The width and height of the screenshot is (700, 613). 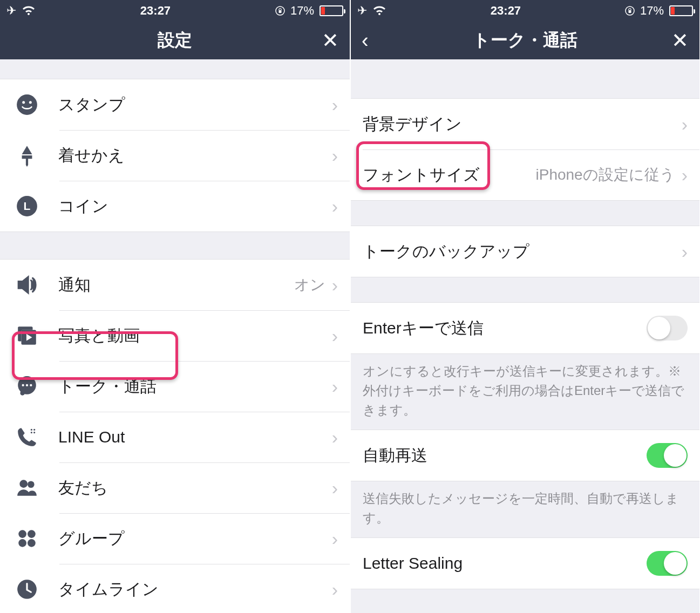 I want to click on row-label: 自動再送, so click(x=505, y=455).